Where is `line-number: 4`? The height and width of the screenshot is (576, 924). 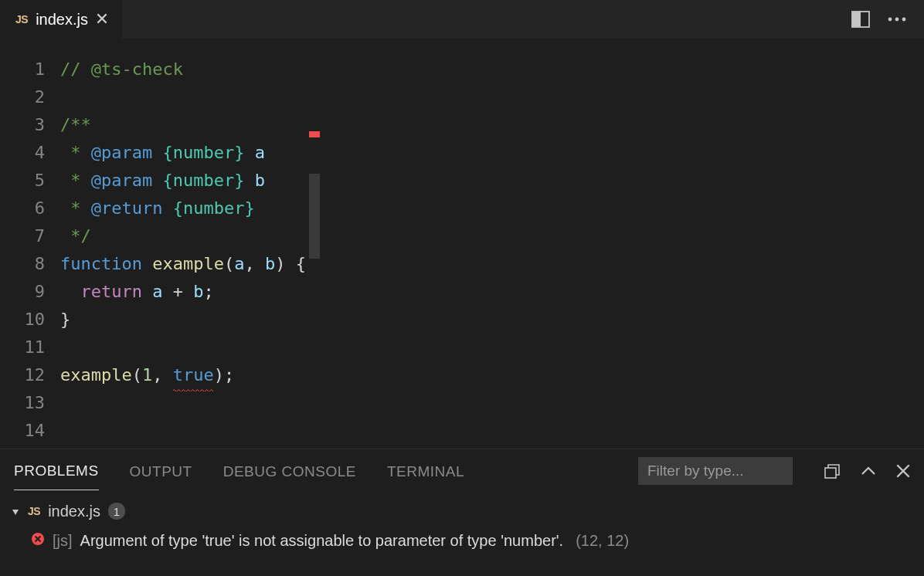
line-number: 4 is located at coordinates (30, 153).